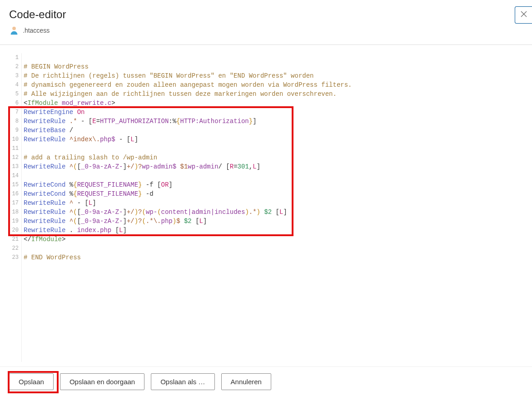 Image resolution: width=532 pixels, height=411 pixels. Describe the element at coordinates (273, 212) in the screenshot. I see `code-line: RewriteRule ^([_0-9a-zA-Z-]+/)?(wp-(cont…` at that location.